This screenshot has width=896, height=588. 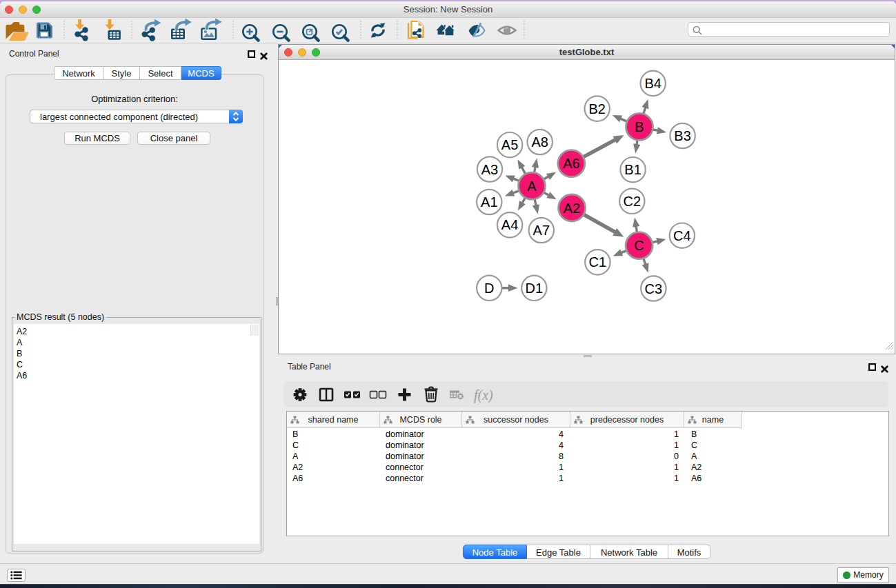 What do you see at coordinates (633, 170) in the screenshot?
I see `svg-text: B1` at bounding box center [633, 170].